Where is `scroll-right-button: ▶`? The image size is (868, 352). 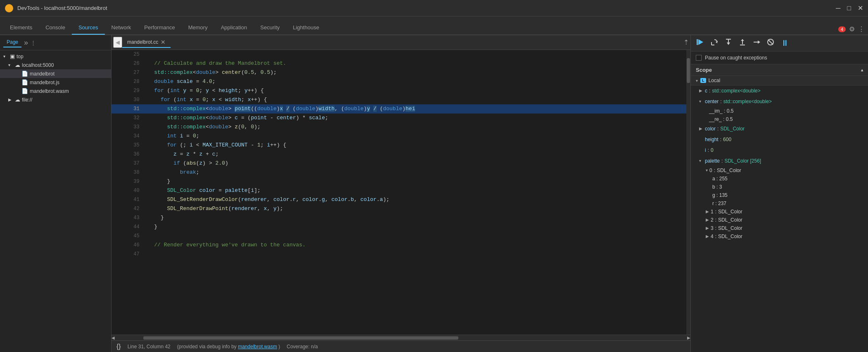
scroll-right-button: ▶ is located at coordinates (689, 338).